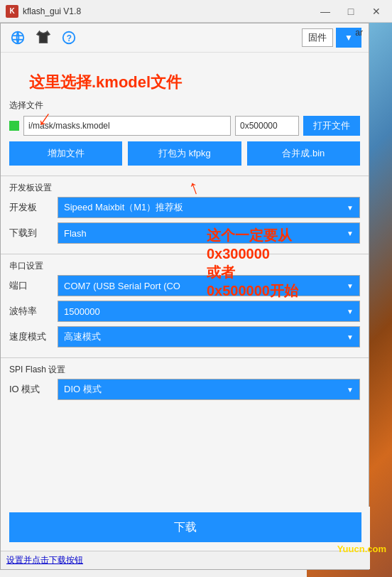 This screenshot has height=577, width=392. Describe the element at coordinates (75, 233) in the screenshot. I see `download-to-text: Flash` at that location.